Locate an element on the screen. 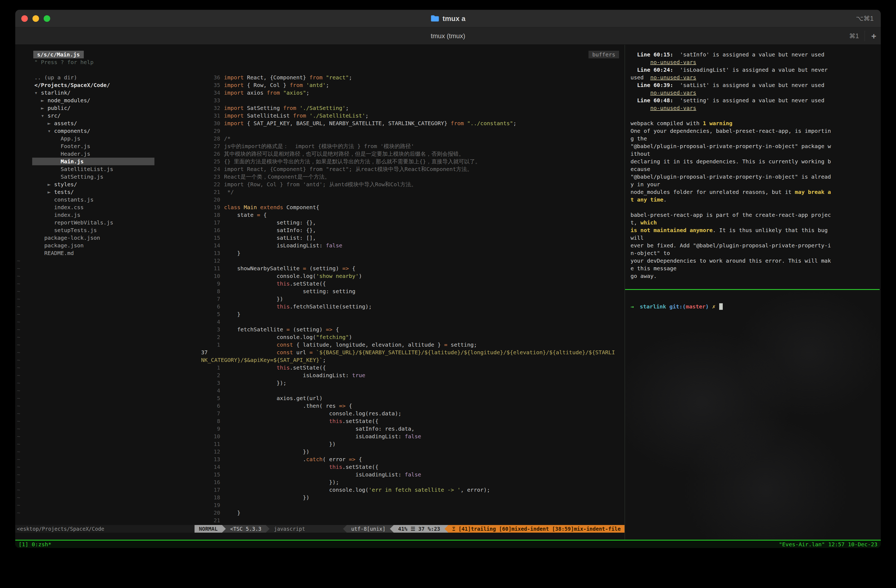 The width and height of the screenshot is (896, 588). zoom-button is located at coordinates (47, 19).